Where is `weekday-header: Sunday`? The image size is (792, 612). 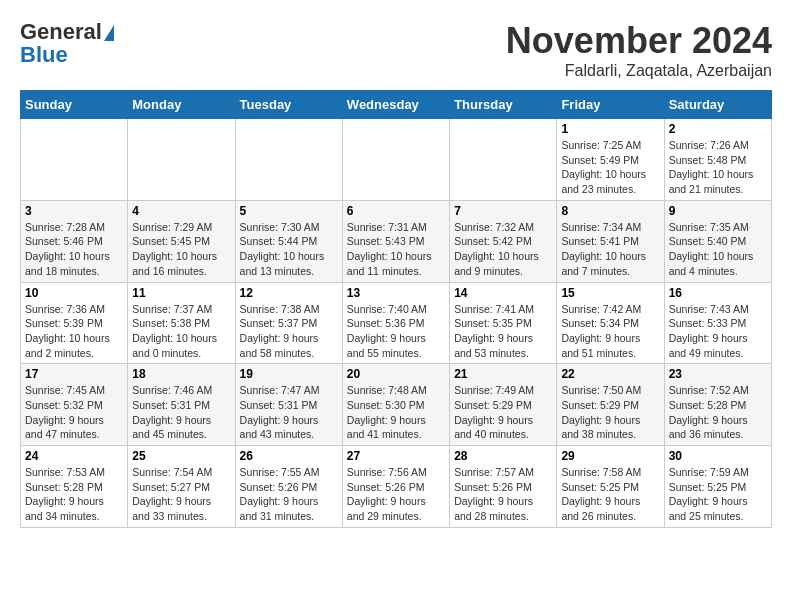
weekday-header: Sunday is located at coordinates (74, 105).